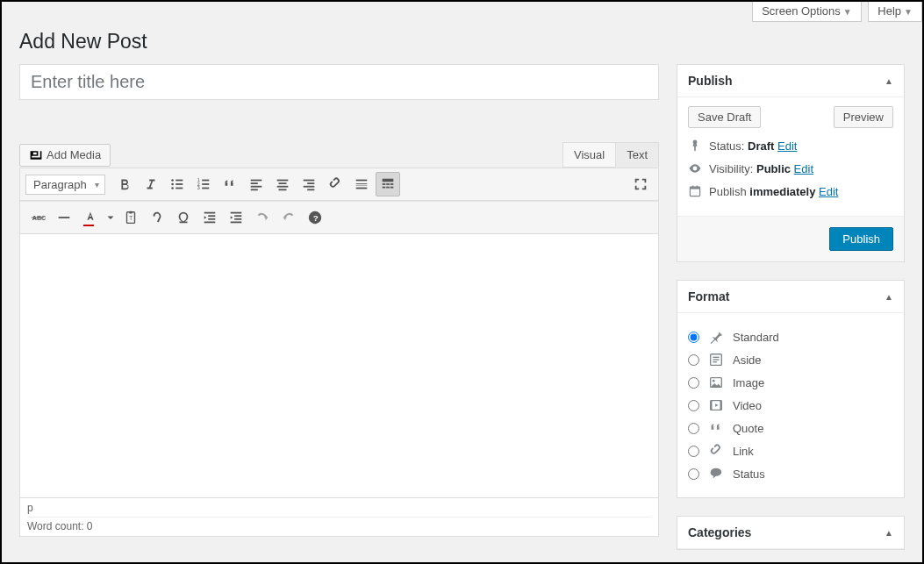  Describe the element at coordinates (462, 43) in the screenshot. I see `page-title: Add New Post` at that location.